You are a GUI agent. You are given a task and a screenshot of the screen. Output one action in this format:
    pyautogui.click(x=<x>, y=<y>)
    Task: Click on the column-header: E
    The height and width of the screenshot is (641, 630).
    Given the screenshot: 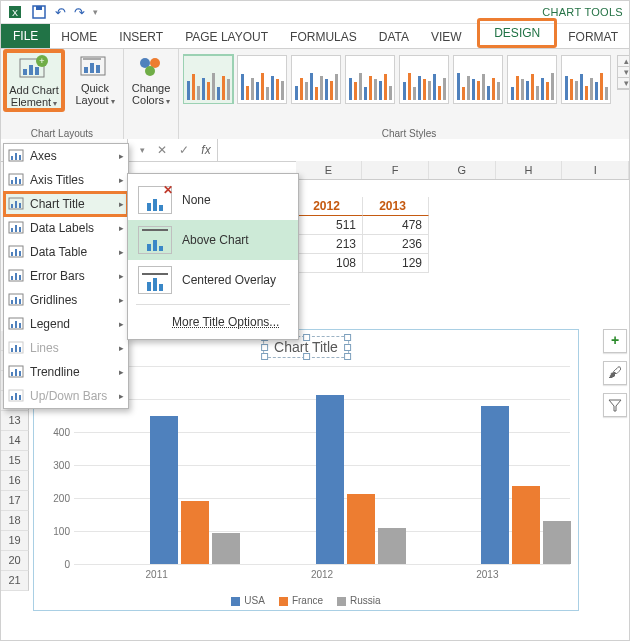 What is the action you would take?
    pyautogui.click(x=330, y=170)
    